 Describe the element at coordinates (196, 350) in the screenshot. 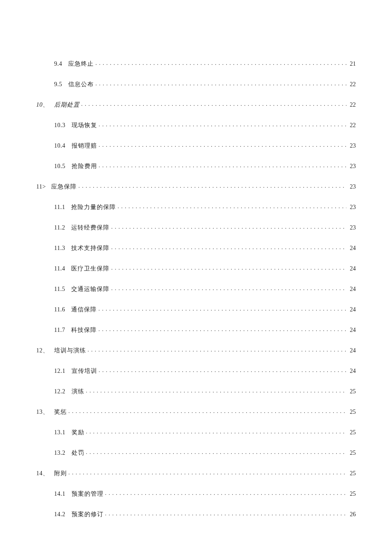

I see `toc-entry: 12、培训与演练24` at that location.